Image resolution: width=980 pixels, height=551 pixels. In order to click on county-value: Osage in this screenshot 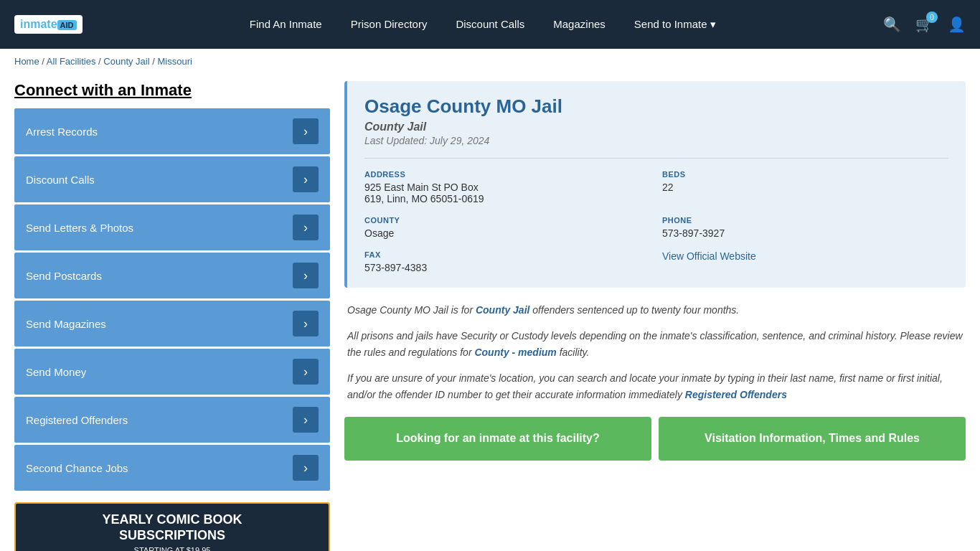, I will do `click(508, 233)`.